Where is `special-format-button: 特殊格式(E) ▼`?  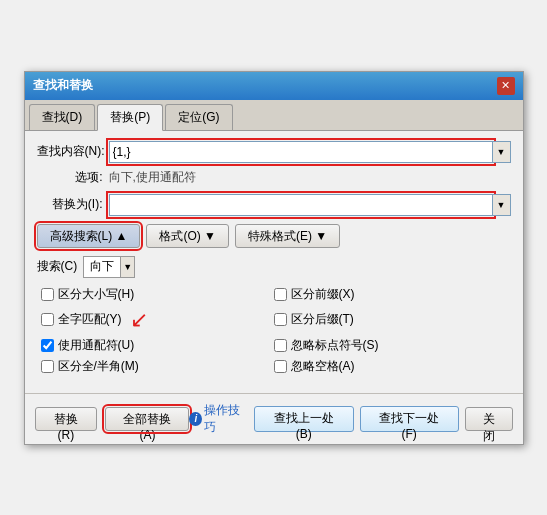 special-format-button: 特殊格式(E) ▼ is located at coordinates (288, 236).